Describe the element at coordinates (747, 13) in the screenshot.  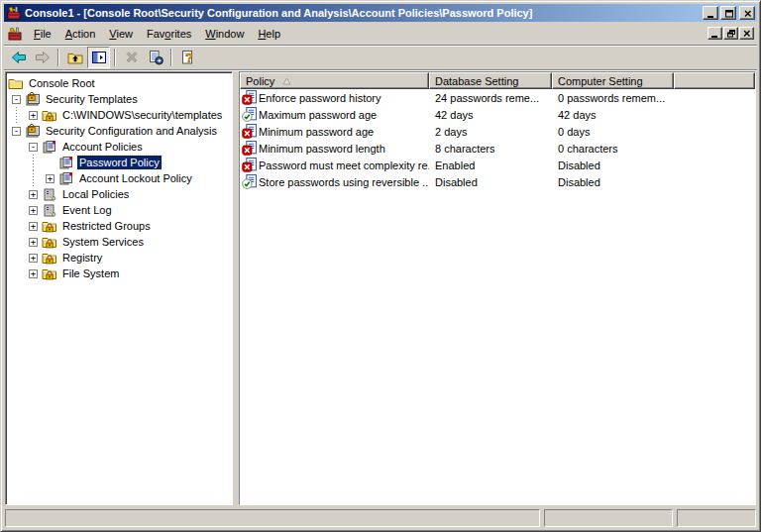
I see `close-button` at that location.